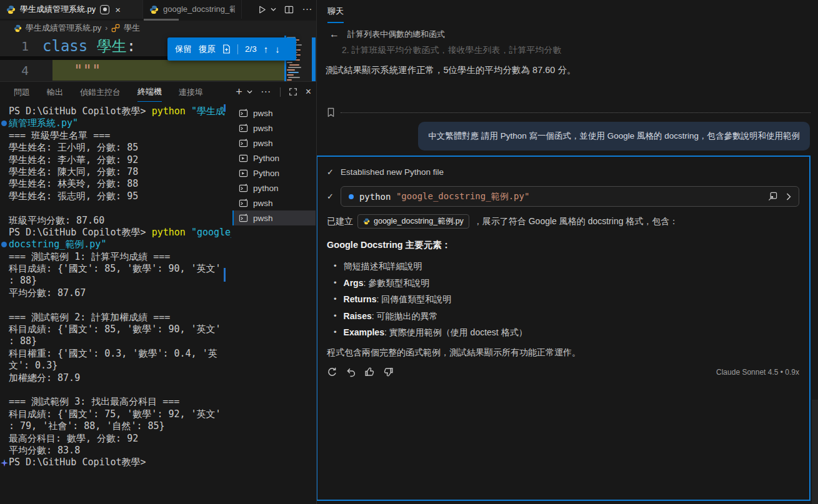 The image size is (818, 504). What do you see at coordinates (351, 372) in the screenshot?
I see `undo-edits-icon` at bounding box center [351, 372].